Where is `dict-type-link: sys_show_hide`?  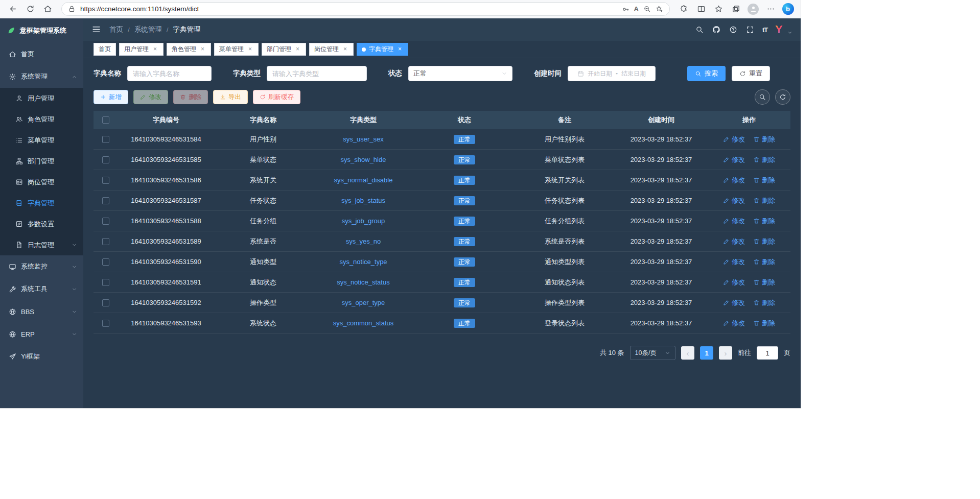 dict-type-link: sys_show_hide is located at coordinates (364, 159).